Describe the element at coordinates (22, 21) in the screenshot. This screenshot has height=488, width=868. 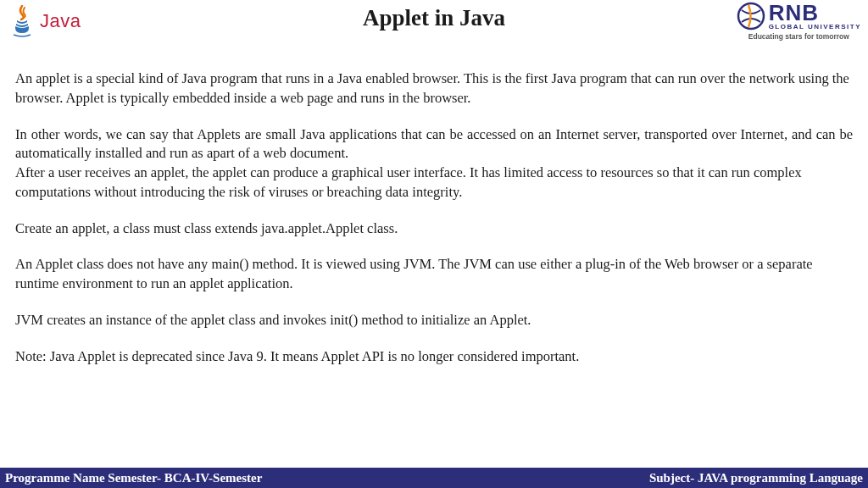
I see `java-cup-icon` at that location.